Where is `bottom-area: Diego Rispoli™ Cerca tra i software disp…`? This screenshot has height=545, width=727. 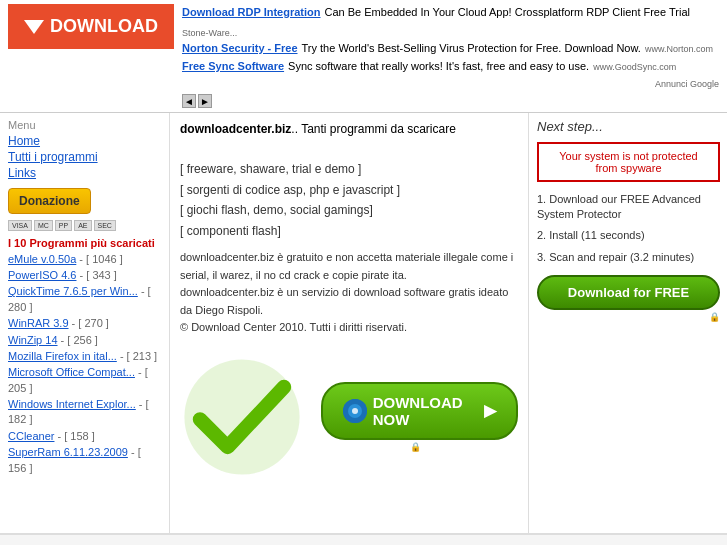
bottom-area: Diego Rispoli™ Cerca tra i software disp… is located at coordinates (364, 539).